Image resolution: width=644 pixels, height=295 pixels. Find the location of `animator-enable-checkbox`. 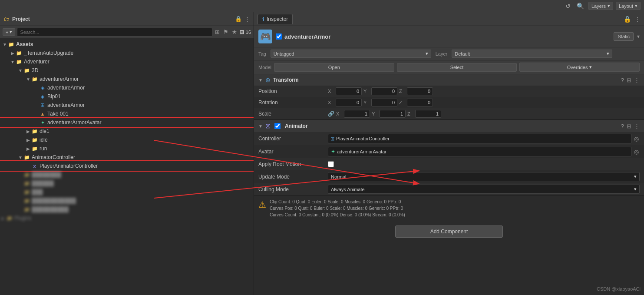

animator-enable-checkbox is located at coordinates (277, 126).